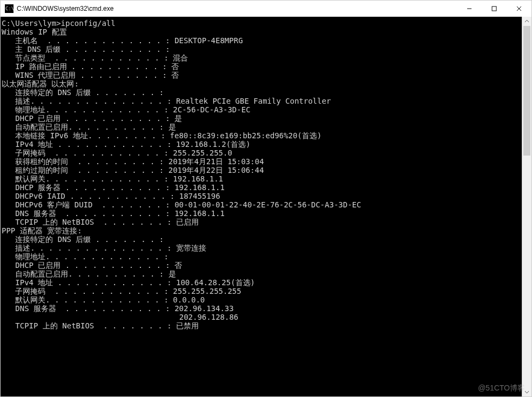 The width and height of the screenshot is (532, 397). What do you see at coordinates (527, 206) in the screenshot?
I see `scrollbar-track` at bounding box center [527, 206].